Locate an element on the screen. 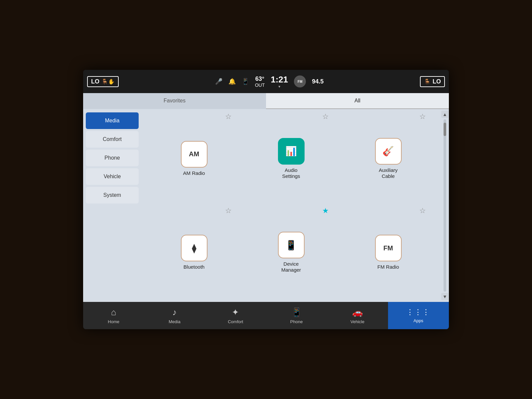  status-center: 🎤 🔔 📱 63° OUT 1:21 ▼ FM 94.5 is located at coordinates (269, 81).